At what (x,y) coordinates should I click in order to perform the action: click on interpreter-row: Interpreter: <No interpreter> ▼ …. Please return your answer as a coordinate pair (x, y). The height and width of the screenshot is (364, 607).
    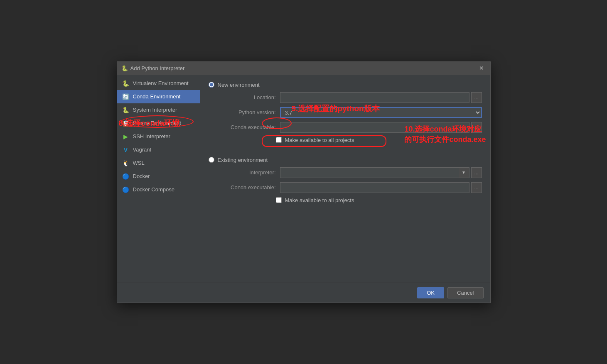
    Looking at the image, I should click on (345, 173).